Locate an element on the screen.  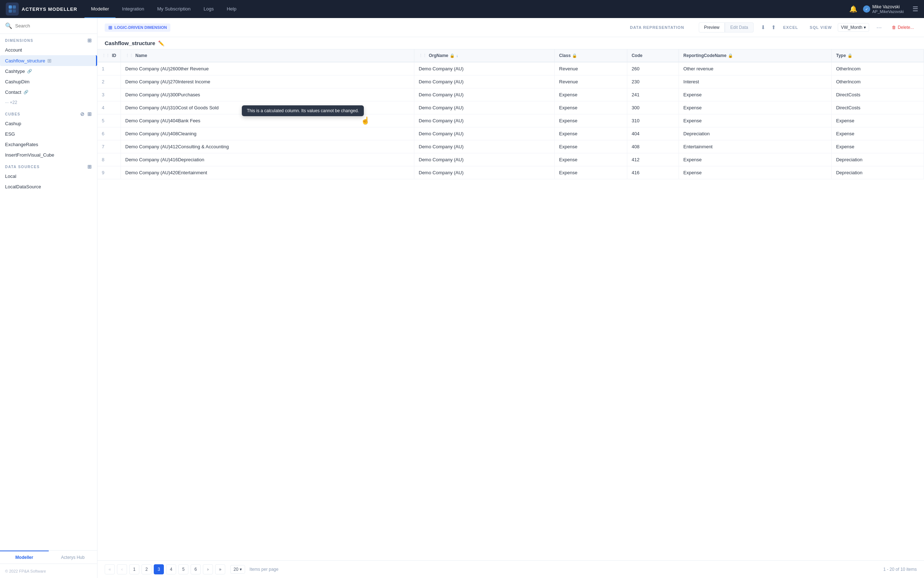
more-dimensions: ··· +22 is located at coordinates (49, 102).